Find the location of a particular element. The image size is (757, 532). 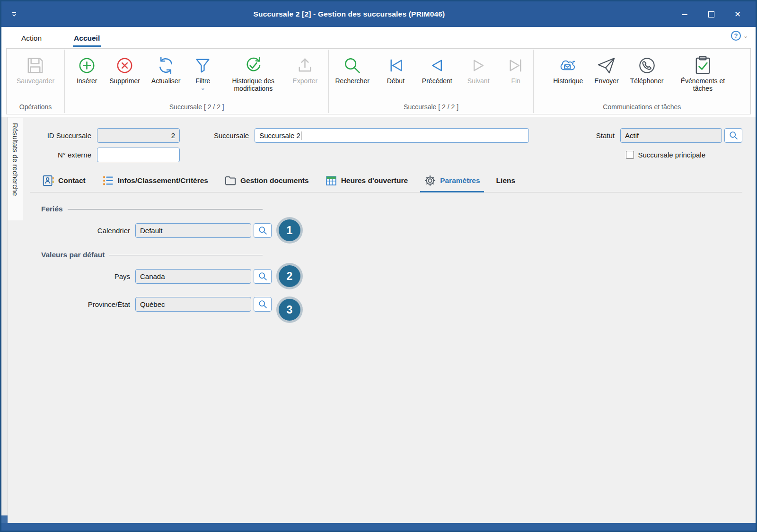

province-row: Province/État Québec 3 is located at coordinates (386, 304).